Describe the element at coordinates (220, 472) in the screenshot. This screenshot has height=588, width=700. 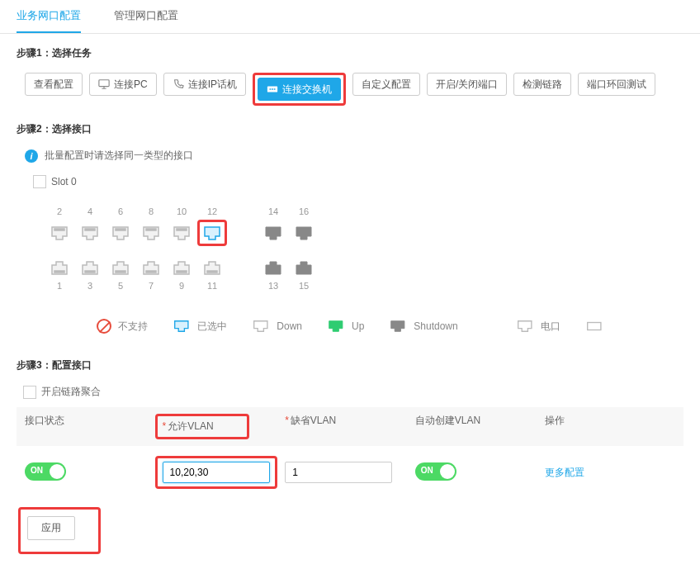
I see `cell-allow-vlan` at that location.